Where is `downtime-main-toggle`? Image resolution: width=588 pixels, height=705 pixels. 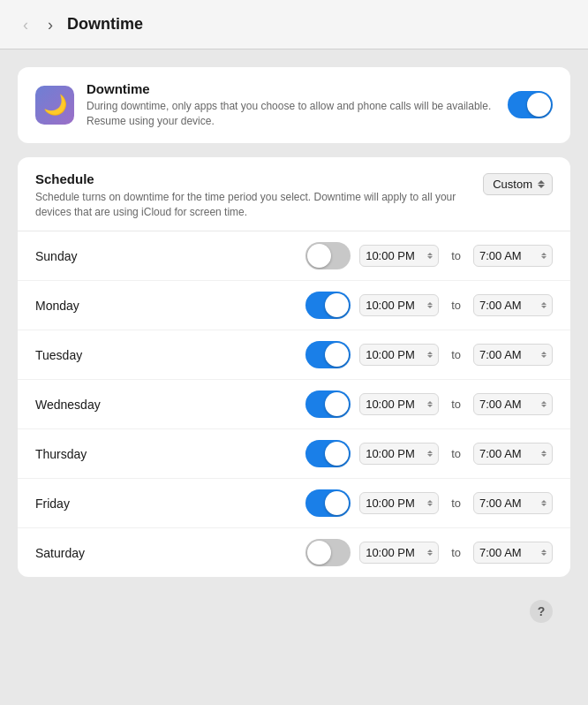
downtime-main-toggle is located at coordinates (530, 104).